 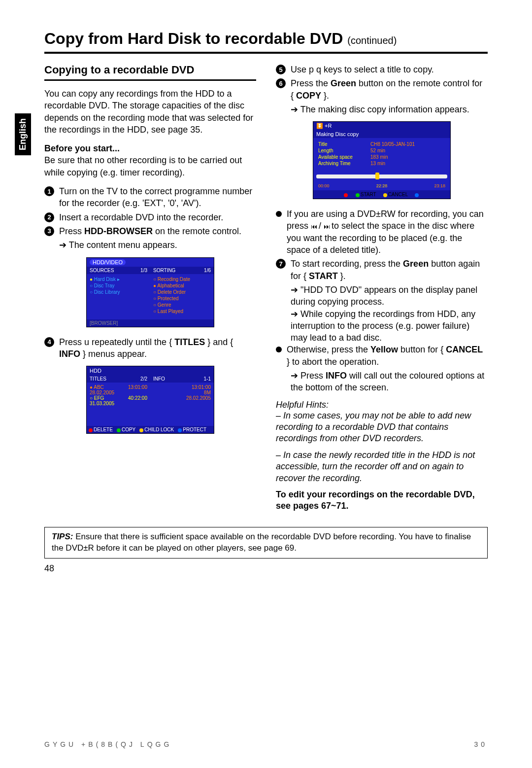 I want to click on step-2: 2 Insert a recordable DVD into the recor…, so click(x=150, y=217).